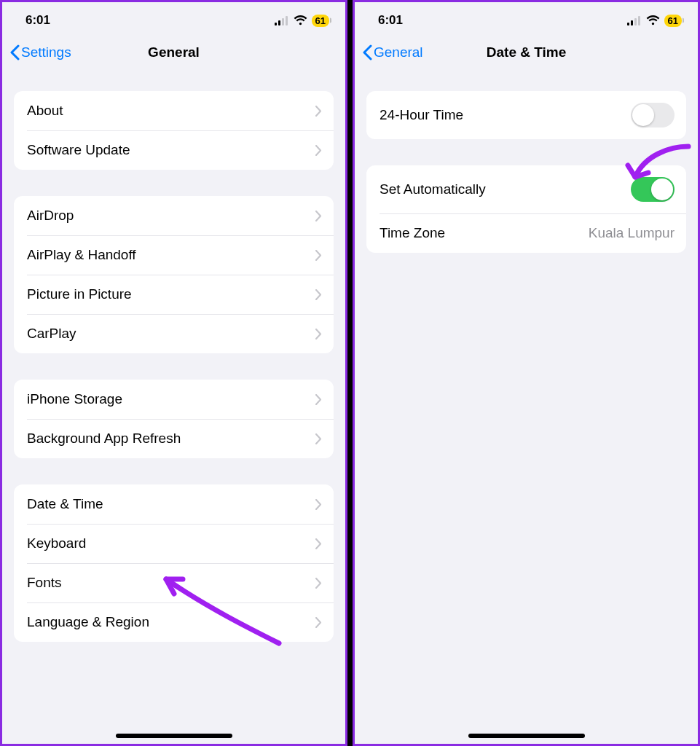 The height and width of the screenshot is (746, 700). Describe the element at coordinates (66, 504) in the screenshot. I see `row-label: Date & Time` at that location.